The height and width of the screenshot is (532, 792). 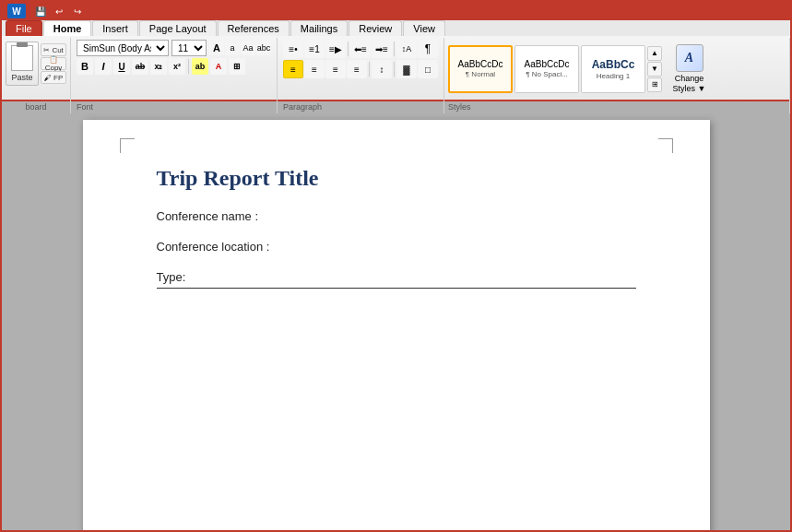 What do you see at coordinates (68, 28) in the screenshot?
I see `tab-home: Home` at bounding box center [68, 28].